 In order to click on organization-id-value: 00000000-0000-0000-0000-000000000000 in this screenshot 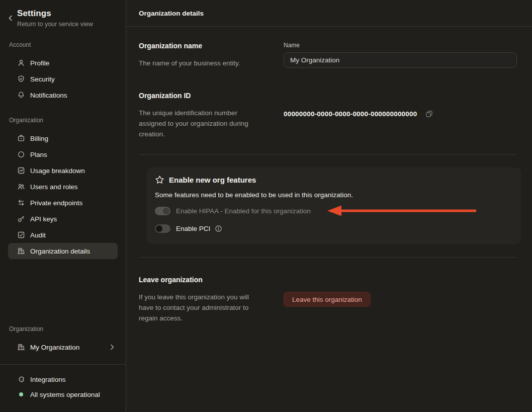, I will do `click(350, 114)`.